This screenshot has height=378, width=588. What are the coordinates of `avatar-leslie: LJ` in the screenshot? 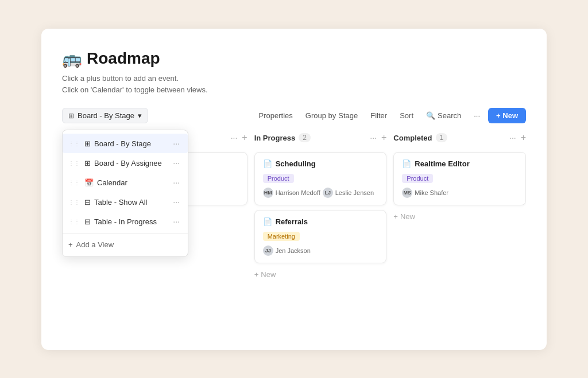 It's located at (328, 193).